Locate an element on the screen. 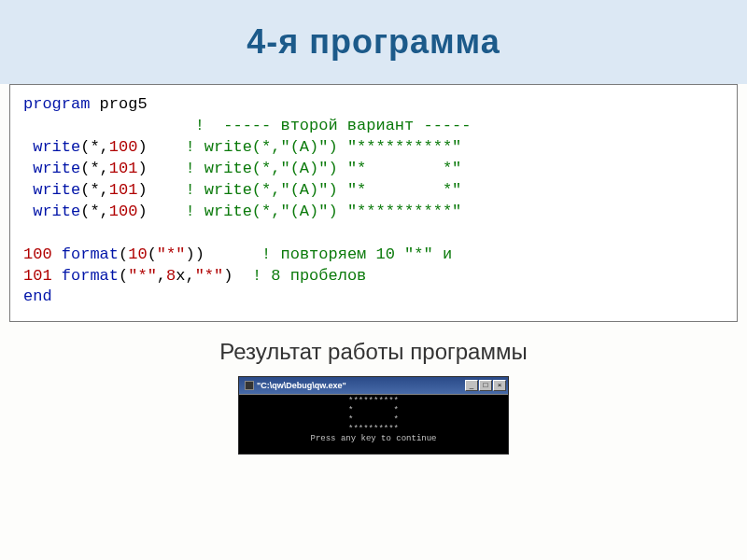 This screenshot has width=747, height=560. console-icon is located at coordinates (249, 385).